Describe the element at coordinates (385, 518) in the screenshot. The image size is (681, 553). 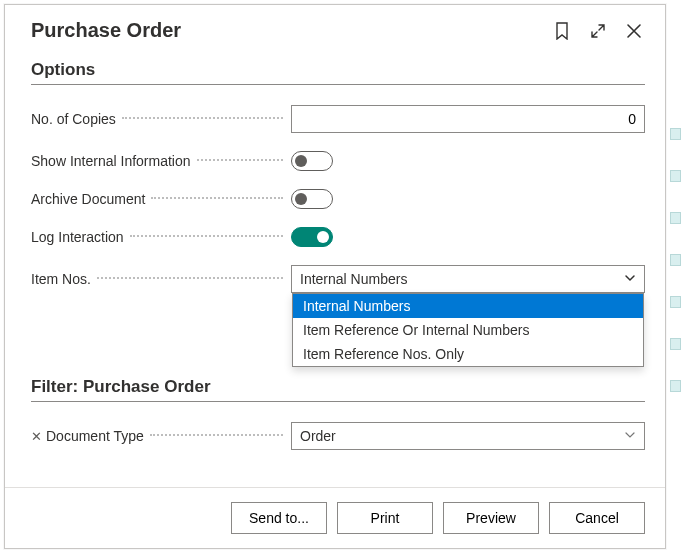
I see `print-button: Print` at that location.